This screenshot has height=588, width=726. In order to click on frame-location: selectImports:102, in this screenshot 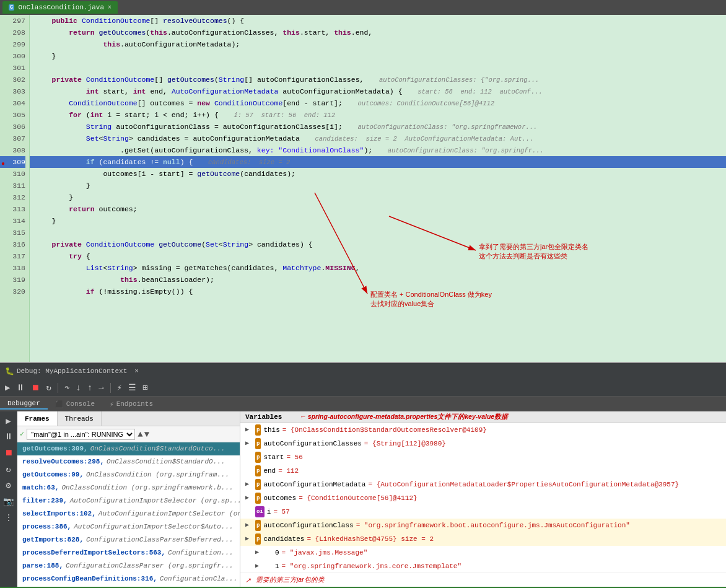, I will do `click(59, 514)`.